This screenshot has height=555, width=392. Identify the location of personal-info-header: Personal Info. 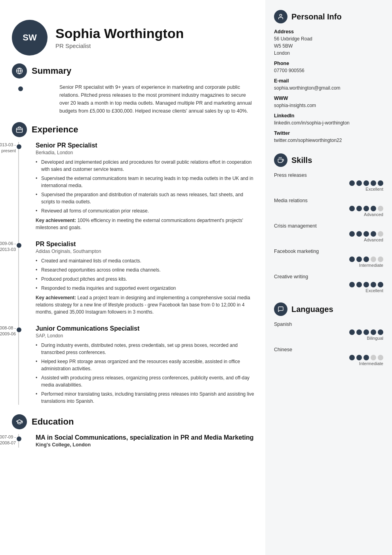
(329, 17).